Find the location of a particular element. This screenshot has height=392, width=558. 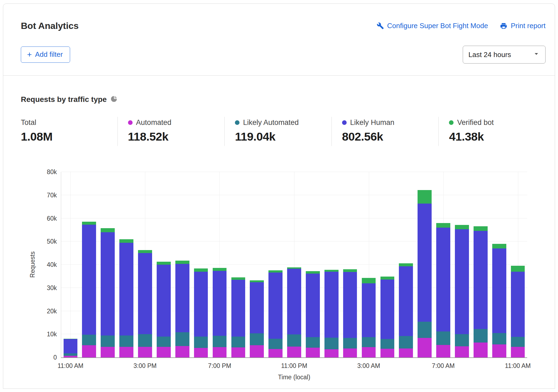

stat-verified-bot-value: 41.38k is located at coordinates (495, 137).